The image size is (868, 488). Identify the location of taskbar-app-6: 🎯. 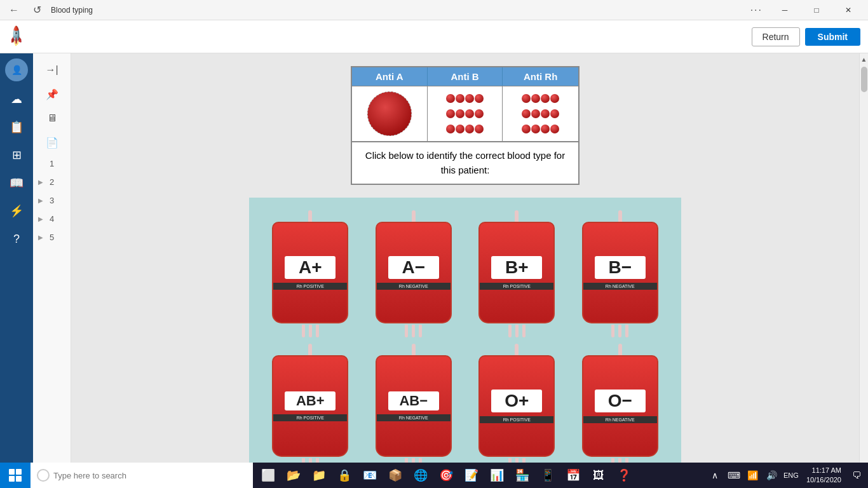
(446, 475).